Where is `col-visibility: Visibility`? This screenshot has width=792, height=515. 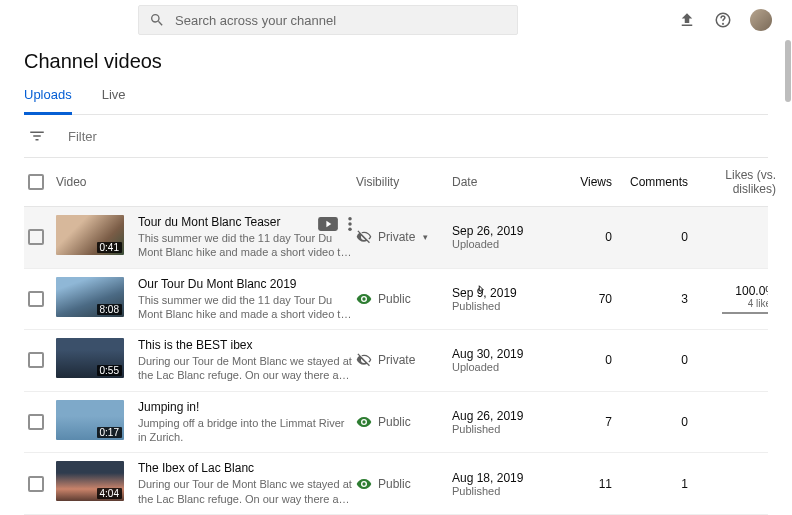 col-visibility: Visibility is located at coordinates (404, 182).